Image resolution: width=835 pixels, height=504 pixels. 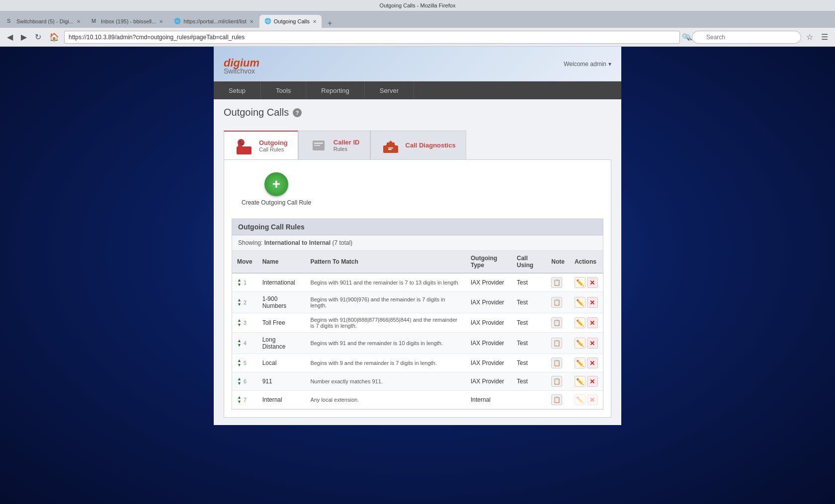 What do you see at coordinates (430, 145) in the screenshot?
I see `diagnostics-tab-text: Call Diagnostics` at bounding box center [430, 145].